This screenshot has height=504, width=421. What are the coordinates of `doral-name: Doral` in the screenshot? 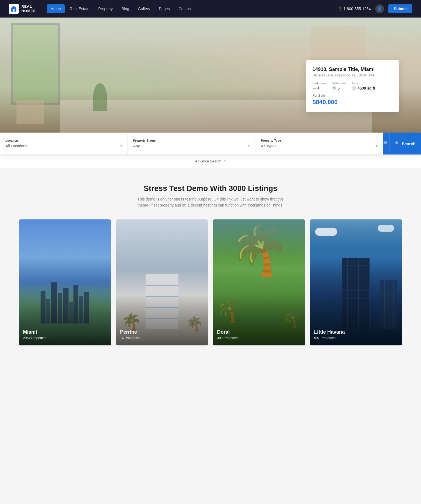 It's located at (228, 332).